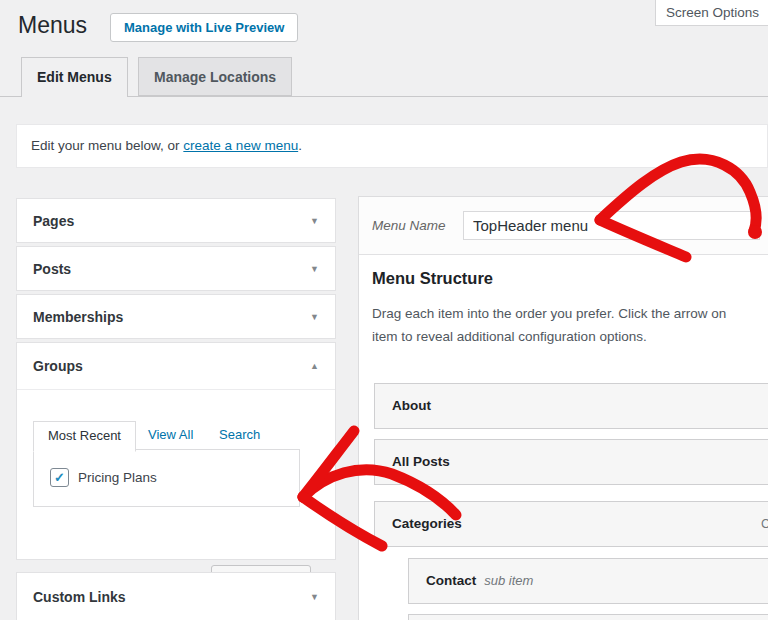  I want to click on tab-most-recent: Most Recent, so click(84, 436).